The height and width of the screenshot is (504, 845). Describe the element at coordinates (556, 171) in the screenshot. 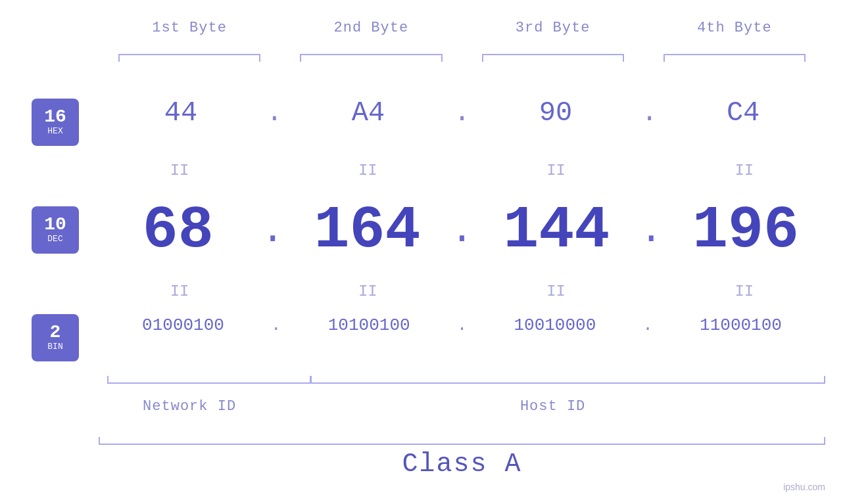

I see `eq-top-3: II` at that location.